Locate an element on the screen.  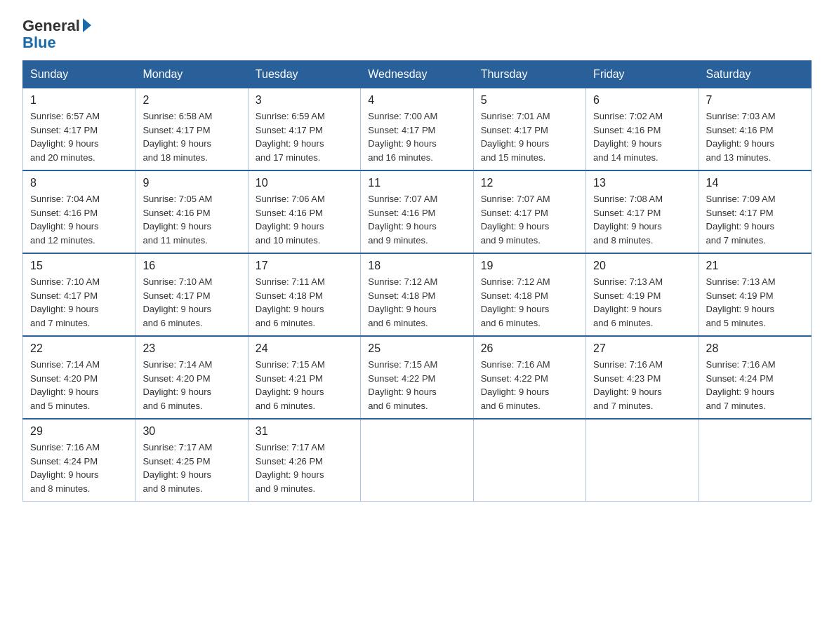
column-header-tuesday: Tuesday is located at coordinates (304, 74).